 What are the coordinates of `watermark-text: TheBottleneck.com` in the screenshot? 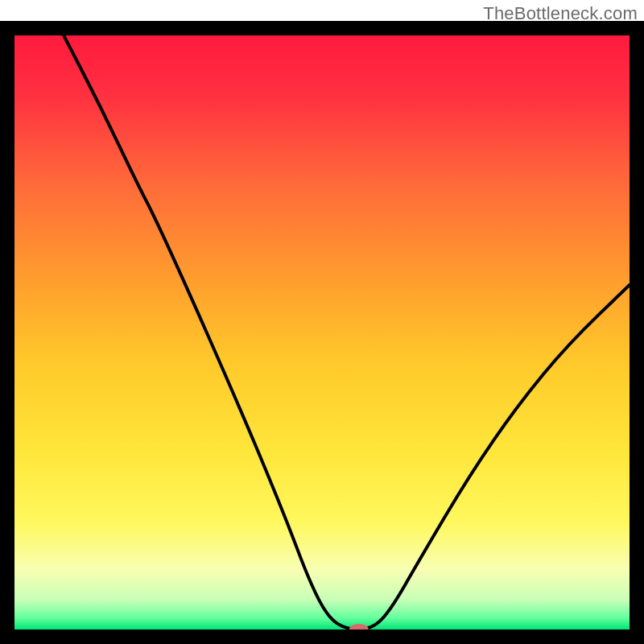 It's located at (560, 14).